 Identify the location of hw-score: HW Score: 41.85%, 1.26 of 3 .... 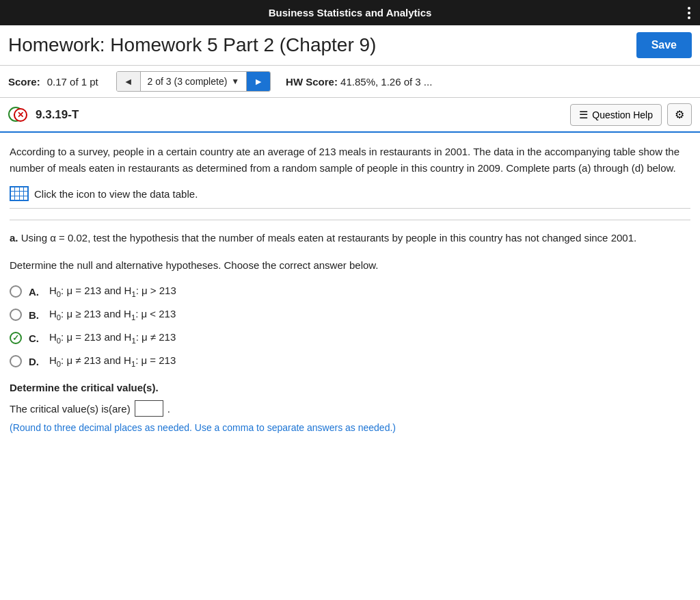
(359, 82).